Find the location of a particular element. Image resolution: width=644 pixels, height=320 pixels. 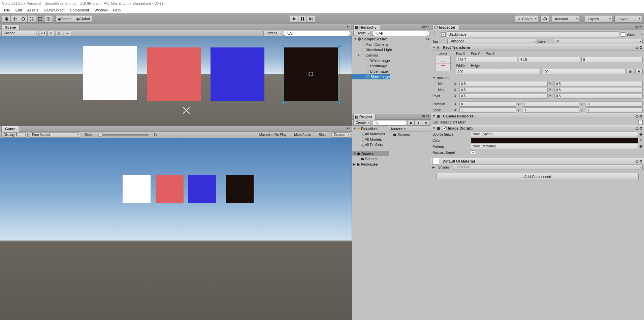

2d-toggle-button: 2D is located at coordinates (43, 33).